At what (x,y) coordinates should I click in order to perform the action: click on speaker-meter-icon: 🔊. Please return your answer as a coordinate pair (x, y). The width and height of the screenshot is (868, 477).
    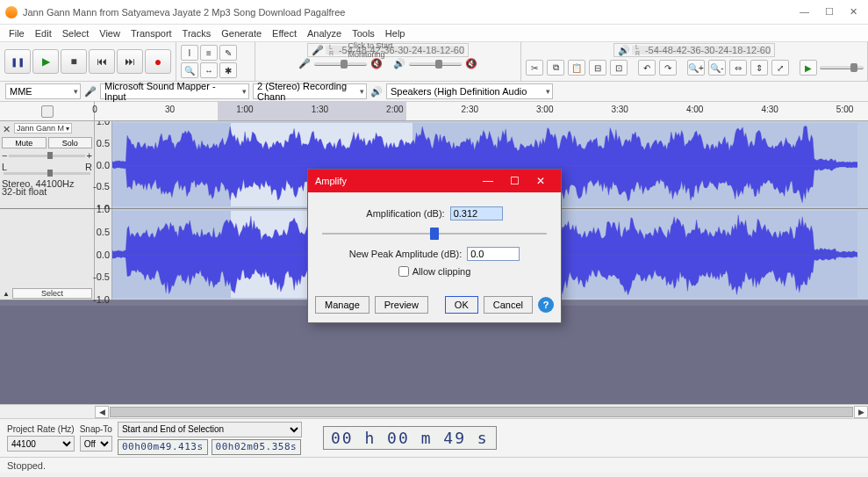
    Looking at the image, I should click on (624, 51).